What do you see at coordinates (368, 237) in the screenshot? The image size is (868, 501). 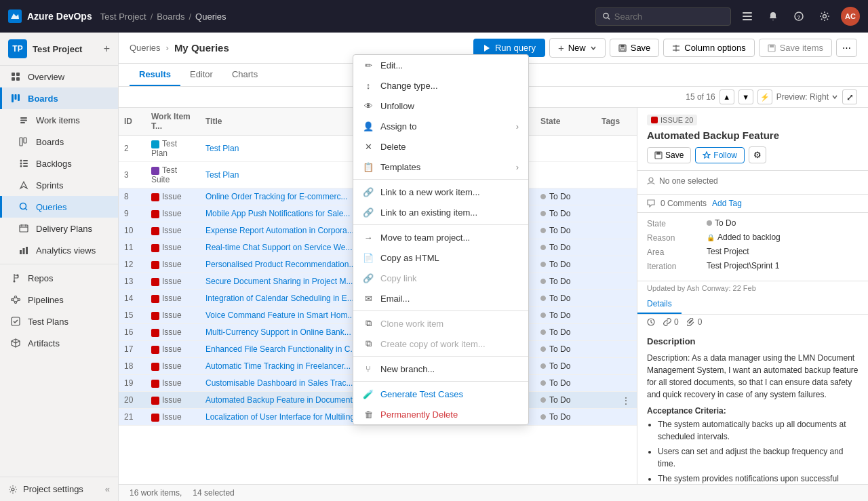 I see `ctx-icon-move-team: →` at bounding box center [368, 237].